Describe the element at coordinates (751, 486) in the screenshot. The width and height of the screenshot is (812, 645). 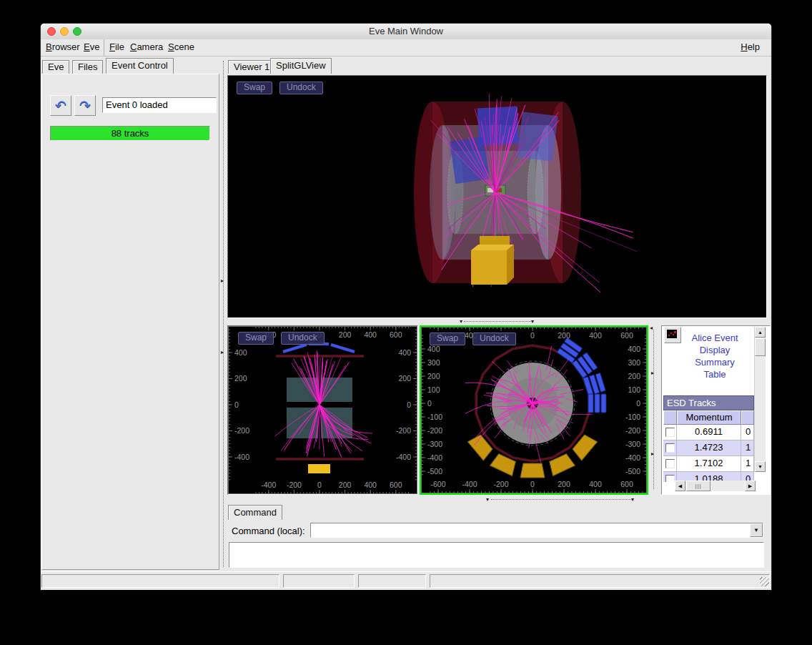
I see `scroll-right-button: ▶` at that location.